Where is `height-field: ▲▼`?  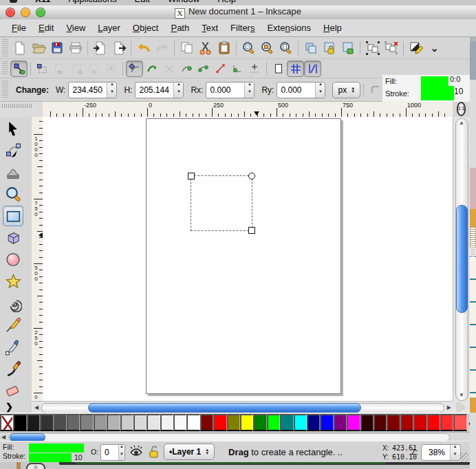 height-field: ▲▼ is located at coordinates (160, 90).